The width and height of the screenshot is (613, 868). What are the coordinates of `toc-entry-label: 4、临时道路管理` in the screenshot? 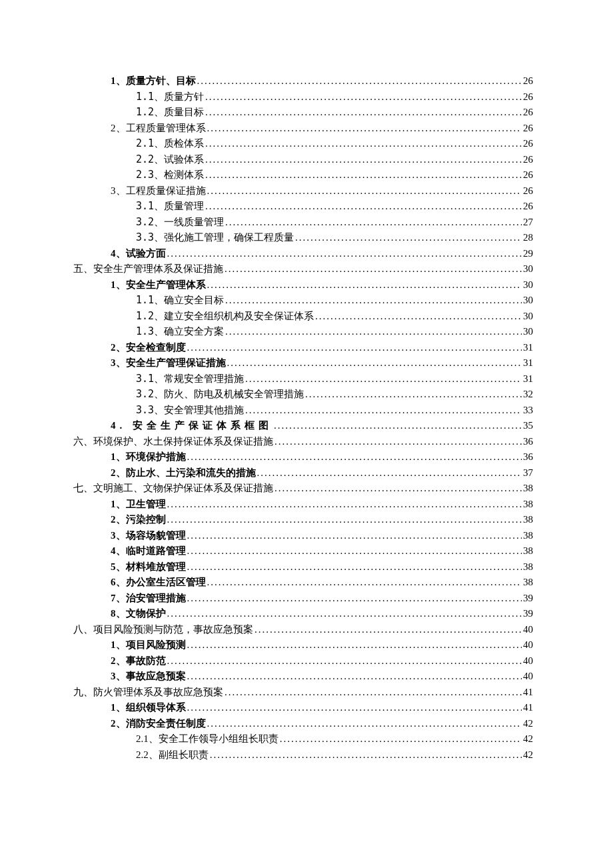 It's located at (148, 551).